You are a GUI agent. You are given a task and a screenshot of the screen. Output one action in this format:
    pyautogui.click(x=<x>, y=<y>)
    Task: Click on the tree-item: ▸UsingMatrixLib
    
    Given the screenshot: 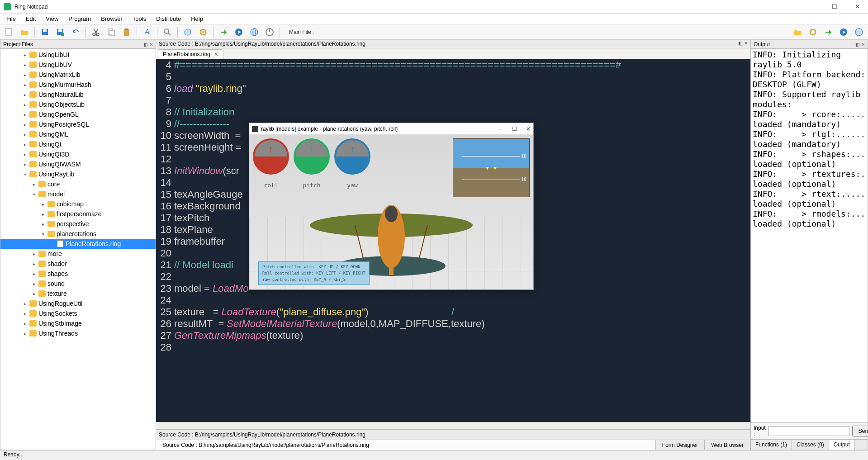 What is the action you would take?
    pyautogui.click(x=78, y=75)
    